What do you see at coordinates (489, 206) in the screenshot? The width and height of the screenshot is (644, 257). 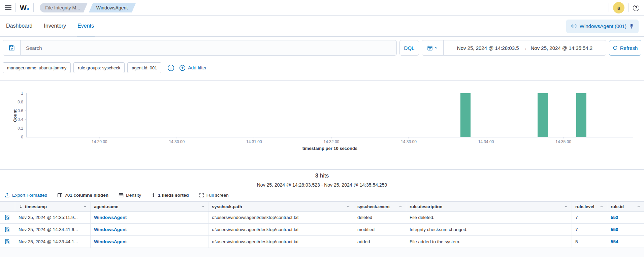 I see `column-header-rule_description: rule.description` at bounding box center [489, 206].